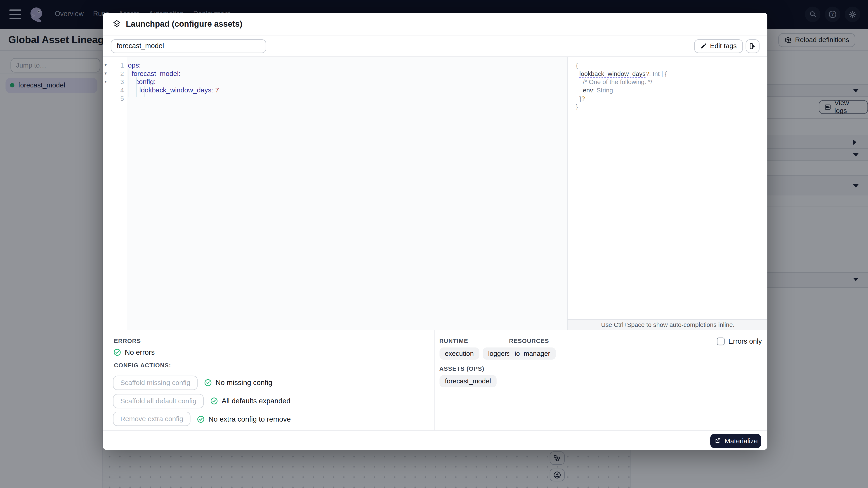  Describe the element at coordinates (672, 65) in the screenshot. I see `schema-line: {` at that location.